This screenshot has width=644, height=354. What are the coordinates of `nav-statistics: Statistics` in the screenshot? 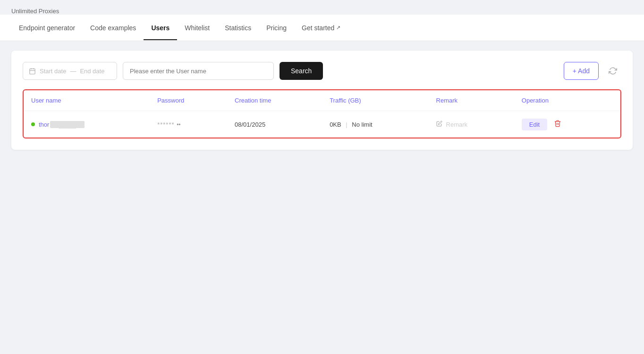 It's located at (238, 28).